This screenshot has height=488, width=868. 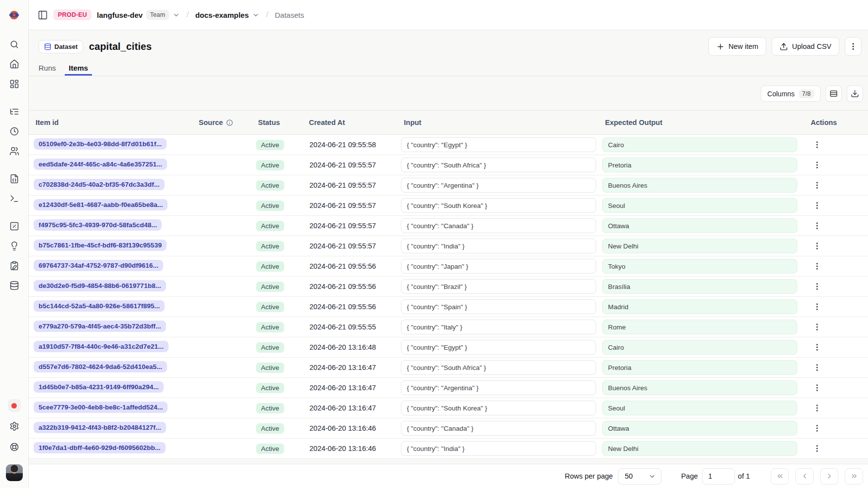 What do you see at coordinates (14, 199) in the screenshot?
I see `sidebar-item-playground` at bounding box center [14, 199].